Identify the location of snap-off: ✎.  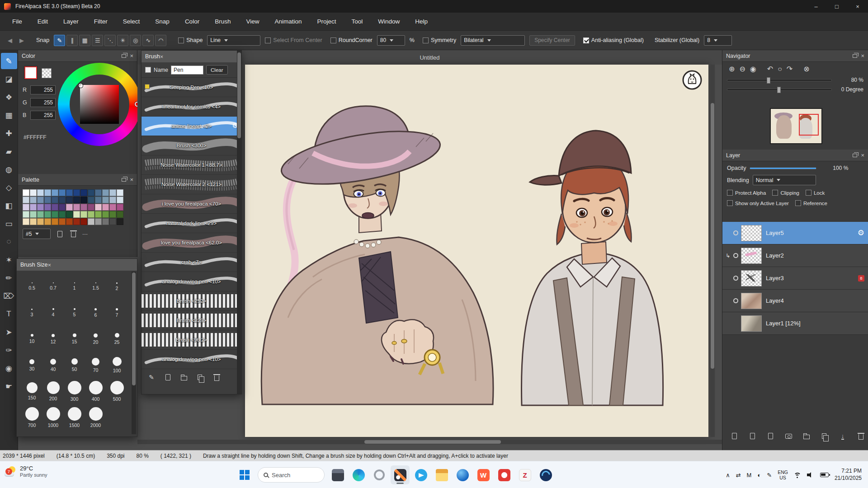
(60, 41).